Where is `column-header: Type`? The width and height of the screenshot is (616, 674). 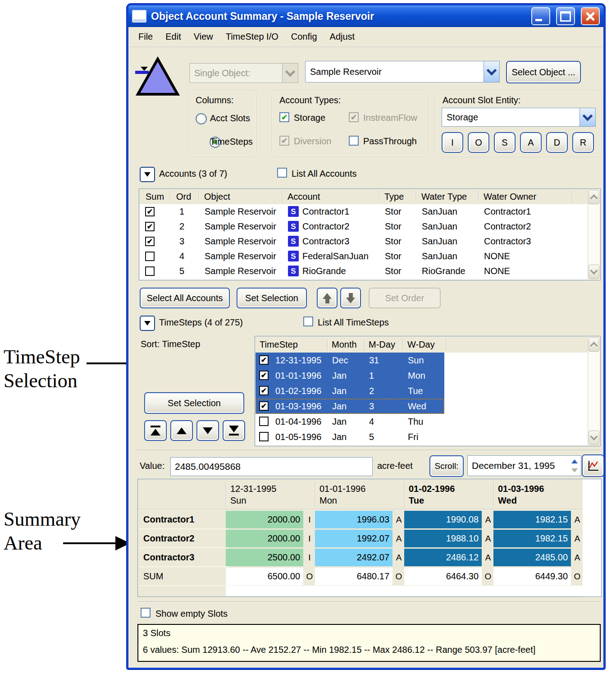 column-header: Type is located at coordinates (394, 197).